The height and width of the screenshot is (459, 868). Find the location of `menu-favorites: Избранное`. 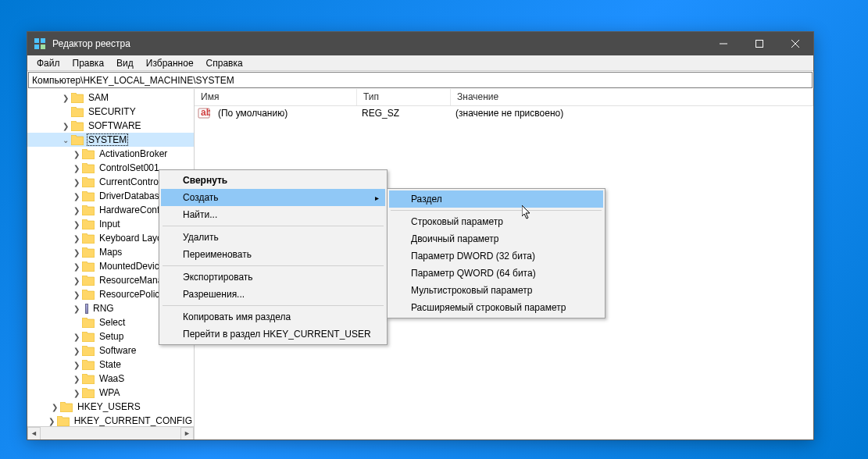

menu-favorites: Избранное is located at coordinates (170, 63).